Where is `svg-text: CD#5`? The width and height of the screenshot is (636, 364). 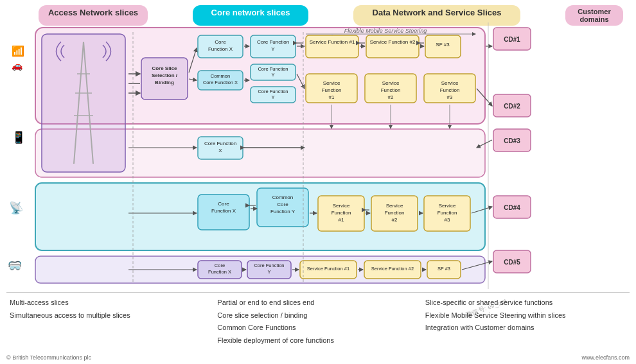
svg-text: CD#5 is located at coordinates (512, 262).